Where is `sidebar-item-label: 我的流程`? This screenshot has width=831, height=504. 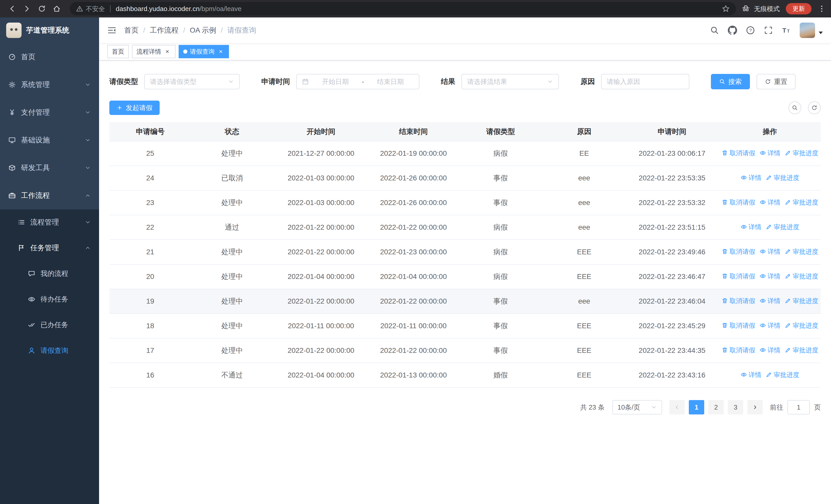
sidebar-item-label: 我的流程 is located at coordinates (54, 274).